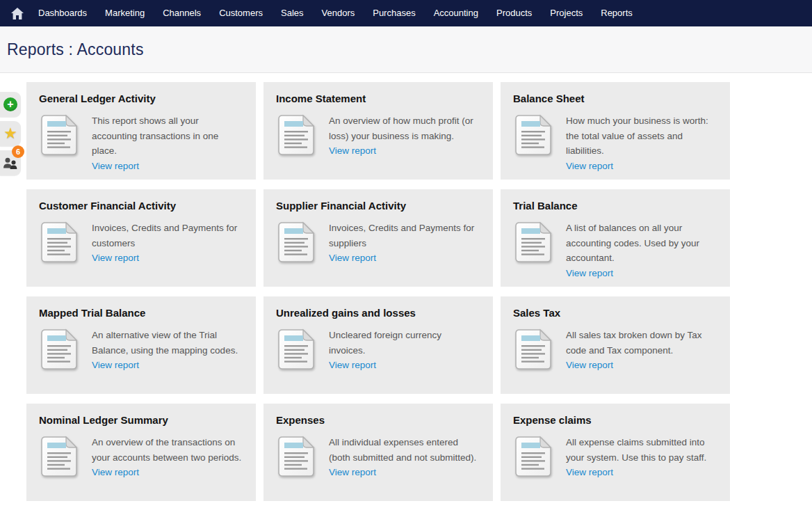 The width and height of the screenshot is (812, 508). I want to click on nav-item: Reports, so click(617, 13).